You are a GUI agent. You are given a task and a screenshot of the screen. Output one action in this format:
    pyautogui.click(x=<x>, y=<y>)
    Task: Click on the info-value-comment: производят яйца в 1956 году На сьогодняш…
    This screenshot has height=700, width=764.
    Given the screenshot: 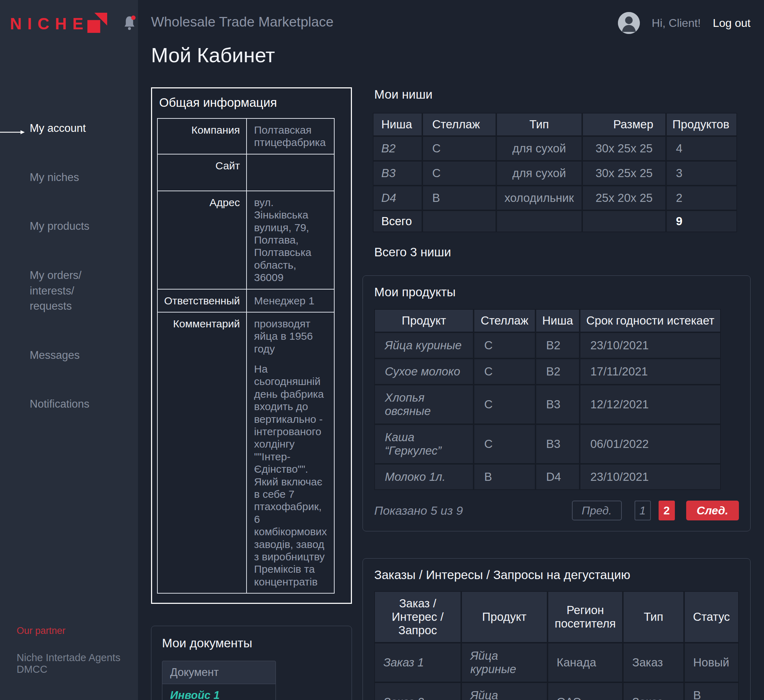 What is the action you would take?
    pyautogui.click(x=290, y=453)
    